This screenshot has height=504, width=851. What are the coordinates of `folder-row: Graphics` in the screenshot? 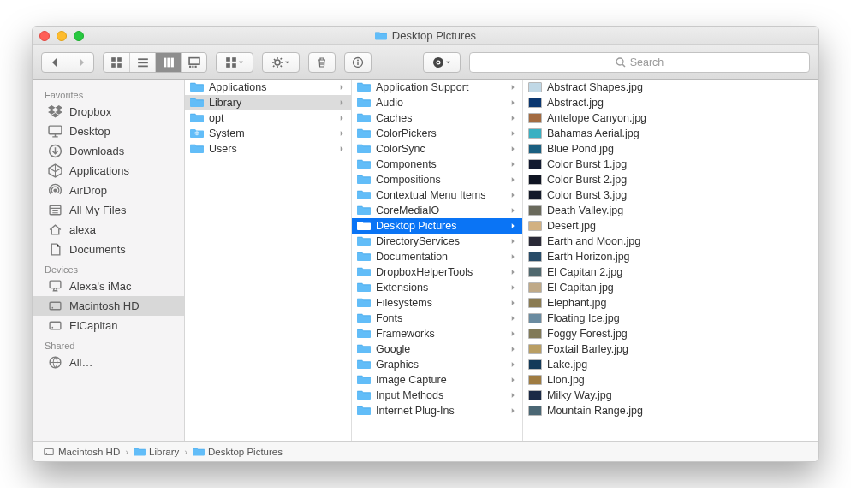 It's located at (437, 365).